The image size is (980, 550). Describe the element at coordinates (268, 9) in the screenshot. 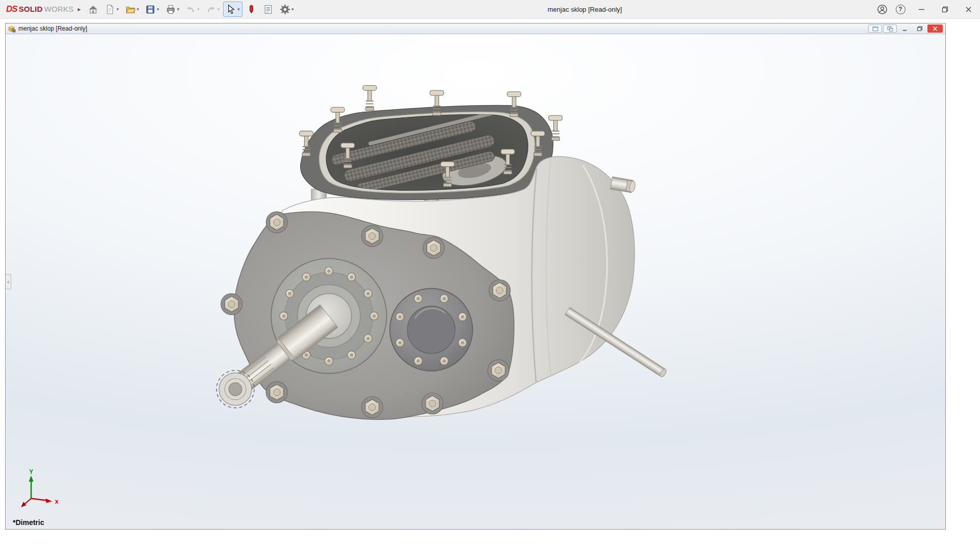

I see `file-properties-icon` at that location.